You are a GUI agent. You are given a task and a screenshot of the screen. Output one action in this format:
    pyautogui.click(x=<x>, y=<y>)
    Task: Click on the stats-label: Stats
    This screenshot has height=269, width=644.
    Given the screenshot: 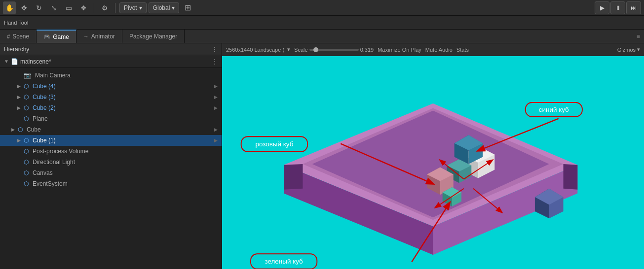 What is the action you would take?
    pyautogui.click(x=463, y=50)
    